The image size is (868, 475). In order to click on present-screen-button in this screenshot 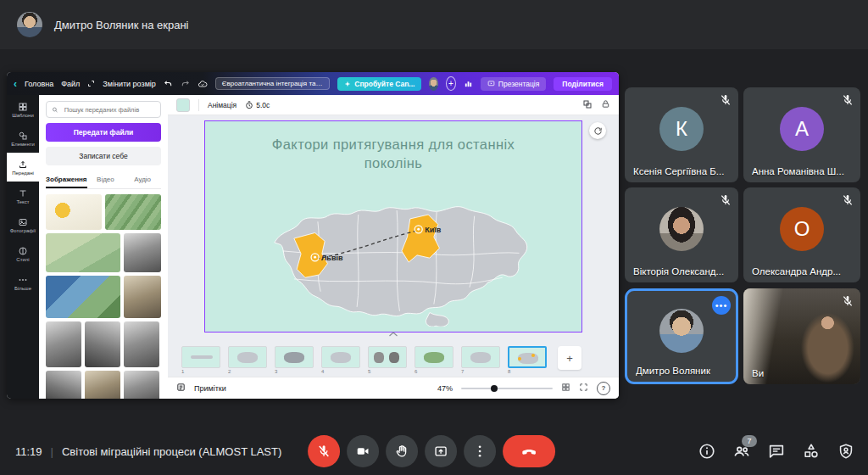, I will do `click(441, 451)`.